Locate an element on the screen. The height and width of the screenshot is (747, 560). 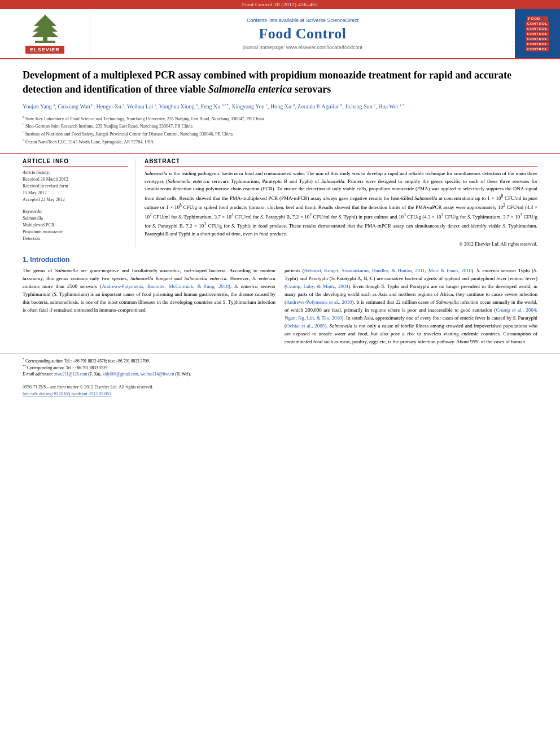
abstract-heading: ABSTRACT is located at coordinates (341, 163).